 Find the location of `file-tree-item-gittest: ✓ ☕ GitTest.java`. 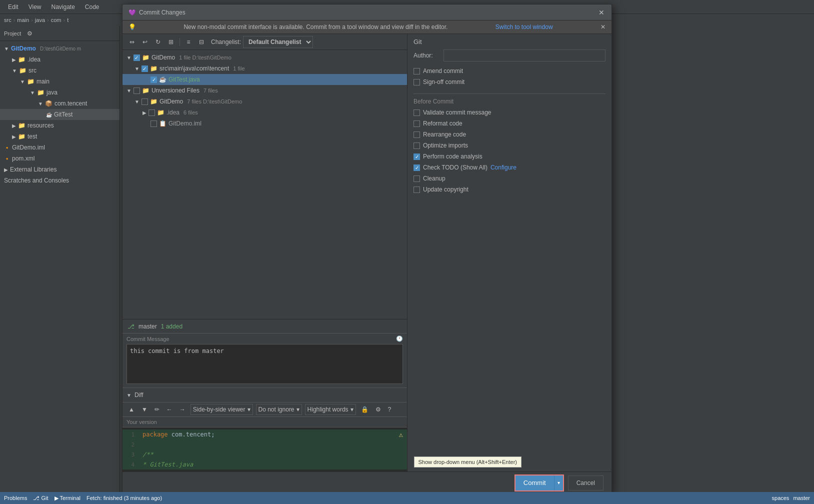

file-tree-item-gittest: ✓ ☕ GitTest.java is located at coordinates (265, 80).